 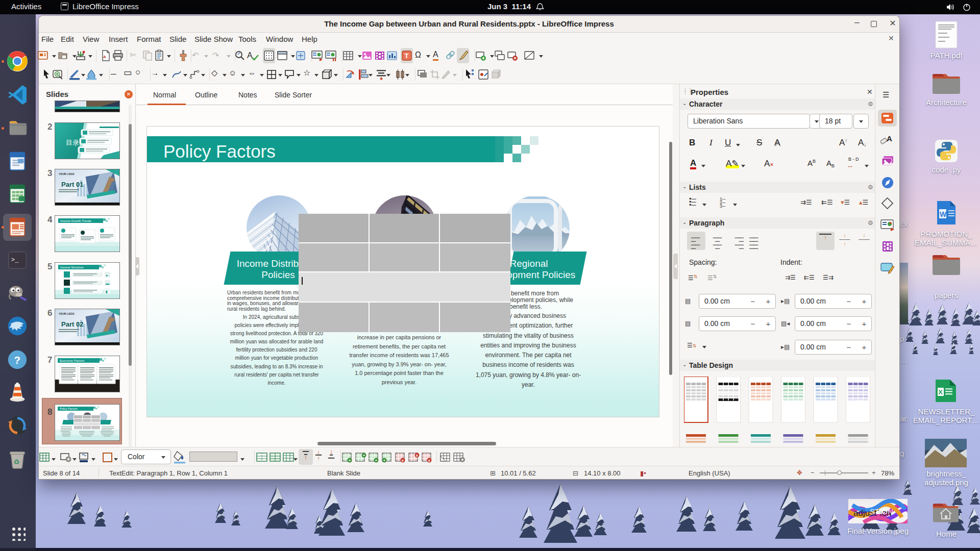 What do you see at coordinates (881, 511) in the screenshot?
I see `svg-text: STION` at bounding box center [881, 511].